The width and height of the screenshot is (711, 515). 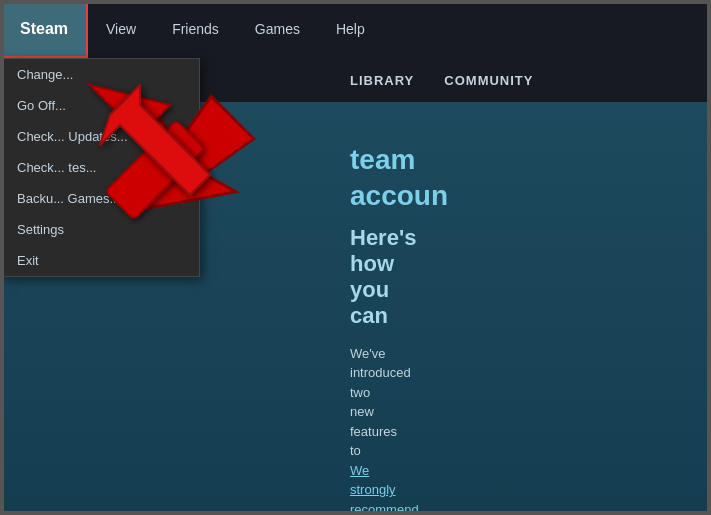 What do you see at coordinates (44, 29) in the screenshot?
I see `steam-menu-label: Steam` at bounding box center [44, 29].